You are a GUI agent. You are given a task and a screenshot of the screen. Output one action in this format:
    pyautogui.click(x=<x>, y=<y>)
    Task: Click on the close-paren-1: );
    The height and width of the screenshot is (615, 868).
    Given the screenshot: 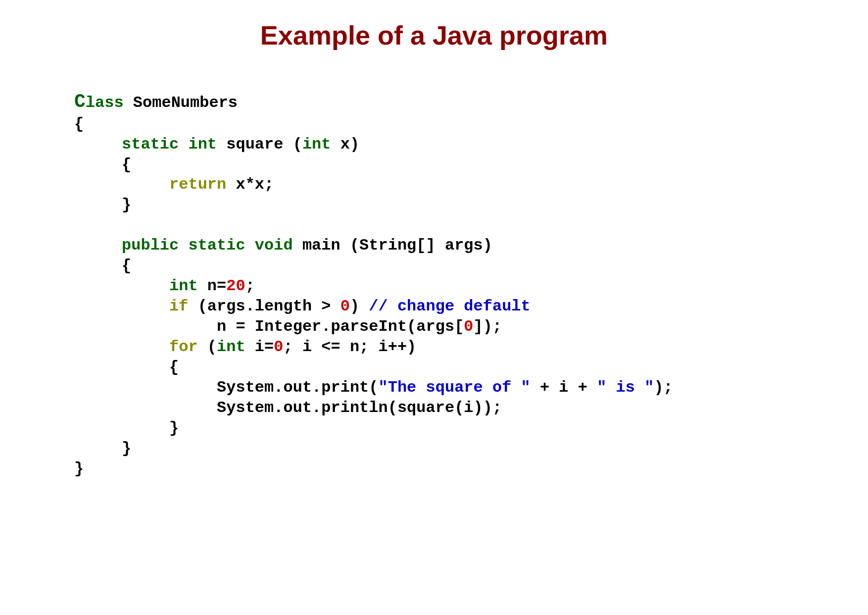 What is the action you would take?
    pyautogui.click(x=663, y=387)
    